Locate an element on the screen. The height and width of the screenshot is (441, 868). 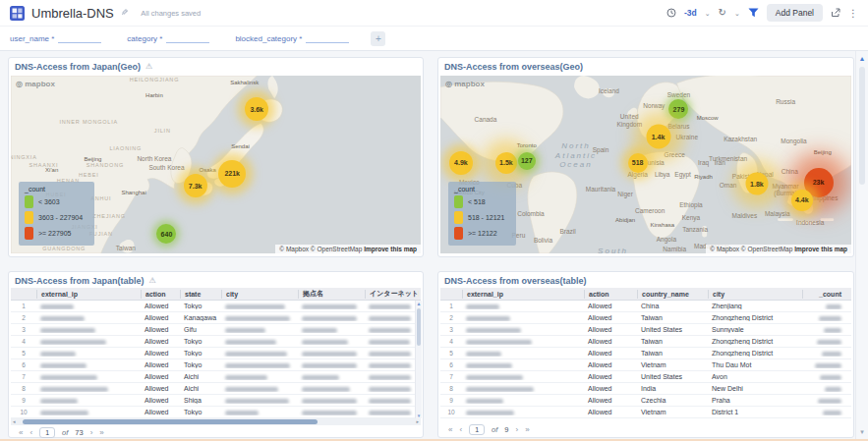
map-cluster: 1.4k is located at coordinates (659, 136).